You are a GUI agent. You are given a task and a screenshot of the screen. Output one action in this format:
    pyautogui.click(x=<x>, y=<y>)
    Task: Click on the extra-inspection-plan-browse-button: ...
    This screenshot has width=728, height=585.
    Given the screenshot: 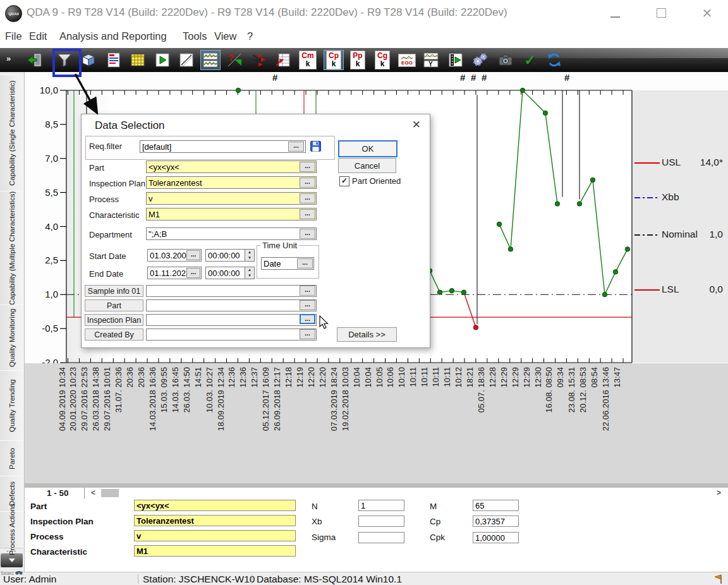 What is the action you would take?
    pyautogui.click(x=307, y=319)
    